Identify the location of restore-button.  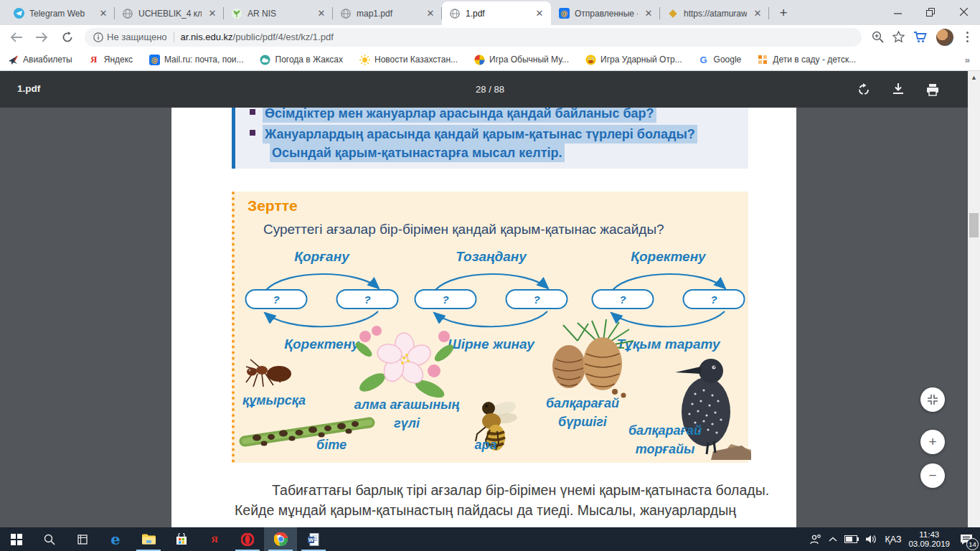
(930, 11).